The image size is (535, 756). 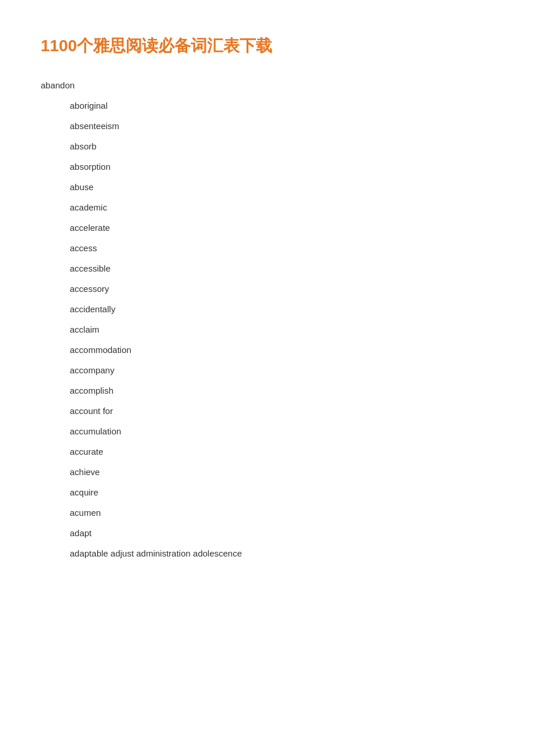 I want to click on list-item: achieve, so click(x=282, y=472).